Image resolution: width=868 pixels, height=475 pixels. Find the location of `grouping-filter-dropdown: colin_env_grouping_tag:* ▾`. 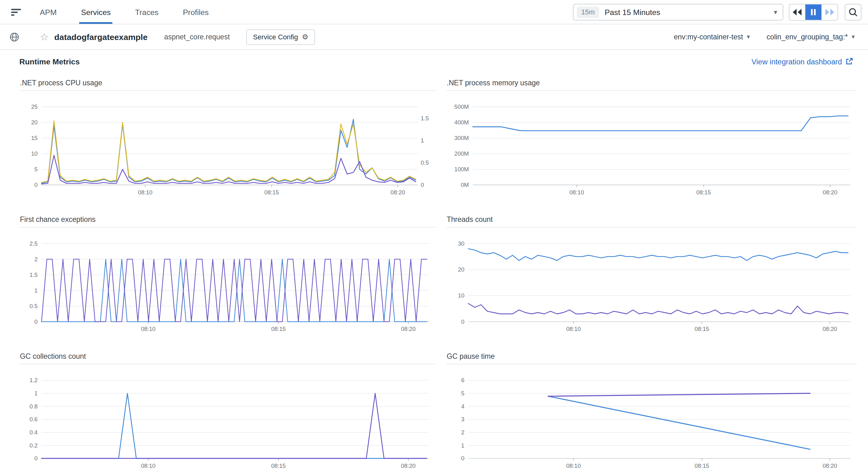

grouping-filter-dropdown: colin_env_grouping_tag:* ▾ is located at coordinates (811, 37).